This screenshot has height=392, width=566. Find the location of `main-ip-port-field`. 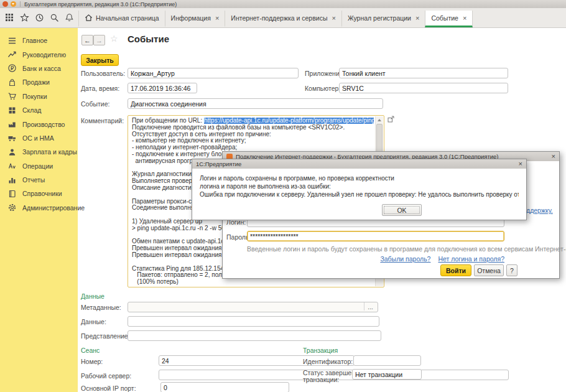

main-ip-port-field is located at coordinates (225, 387).